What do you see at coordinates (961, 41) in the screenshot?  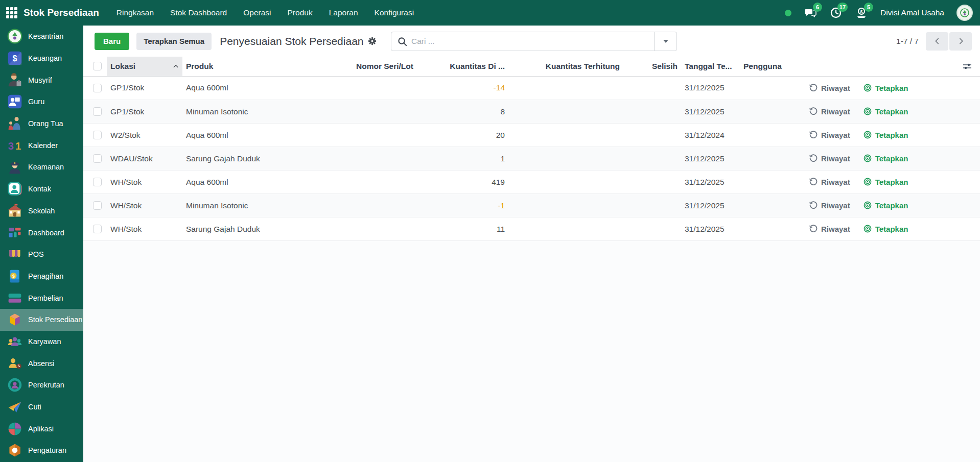 I see `pager-next-button` at bounding box center [961, 41].